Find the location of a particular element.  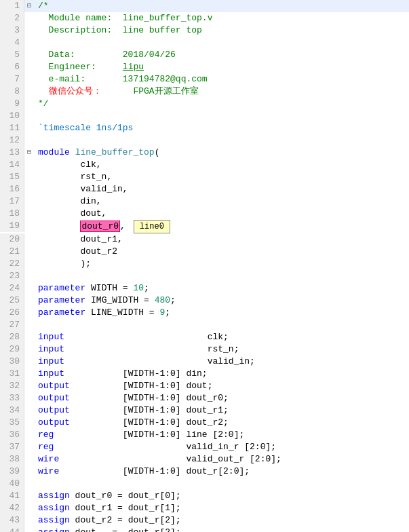

line-content: ); is located at coordinates (221, 264).